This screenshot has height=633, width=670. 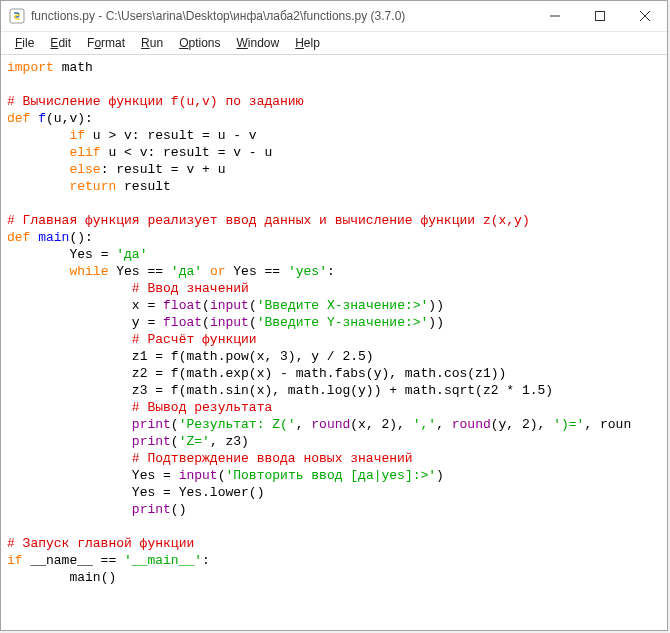 What do you see at coordinates (308, 43) in the screenshot?
I see `menu-help: Help` at bounding box center [308, 43].